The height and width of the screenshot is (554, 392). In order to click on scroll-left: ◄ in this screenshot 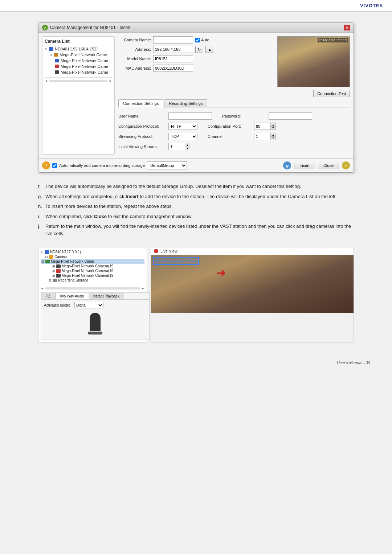, I will do `click(46, 81)`.